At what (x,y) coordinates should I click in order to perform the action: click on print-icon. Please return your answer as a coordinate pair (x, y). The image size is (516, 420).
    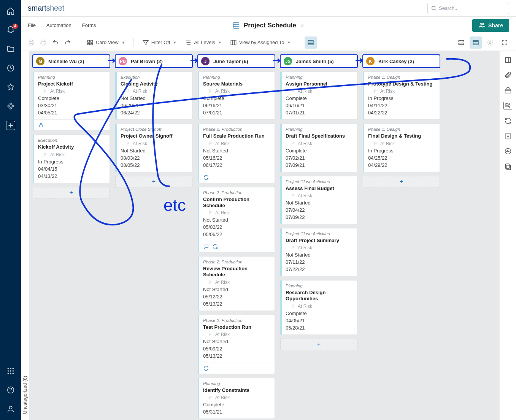
    Looking at the image, I should click on (43, 43).